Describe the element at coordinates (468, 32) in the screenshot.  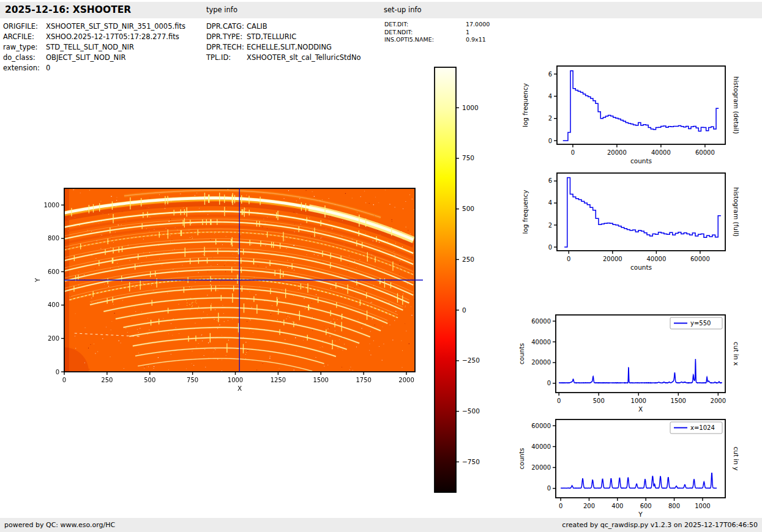
I see `info-value: 1` at that location.